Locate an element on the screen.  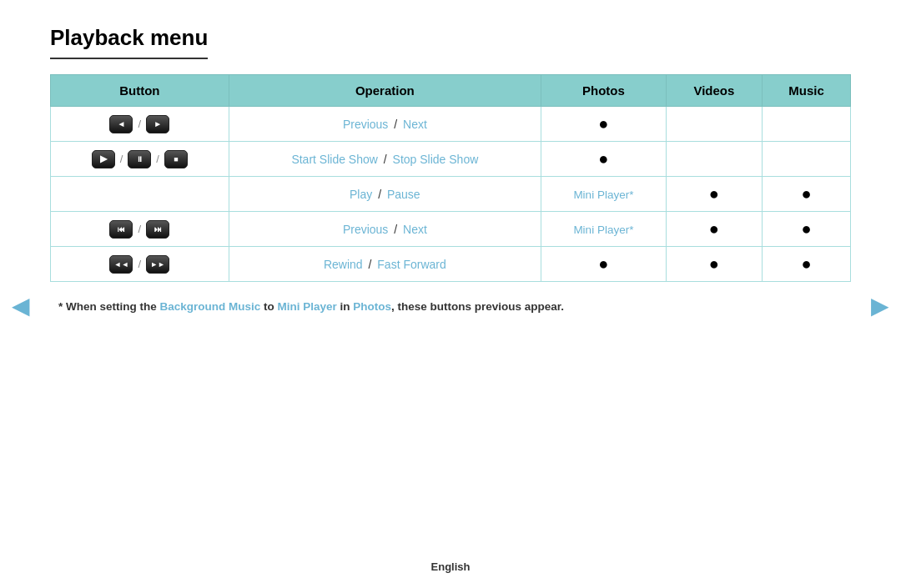
op-next-link: Next is located at coordinates (415, 124).